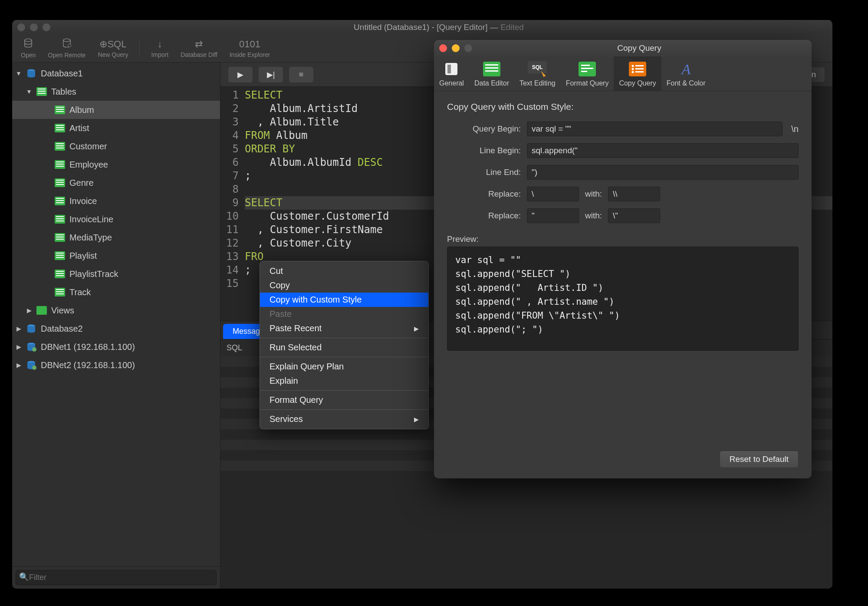  I want to click on open-remote-button: Open Remote, so click(67, 49).